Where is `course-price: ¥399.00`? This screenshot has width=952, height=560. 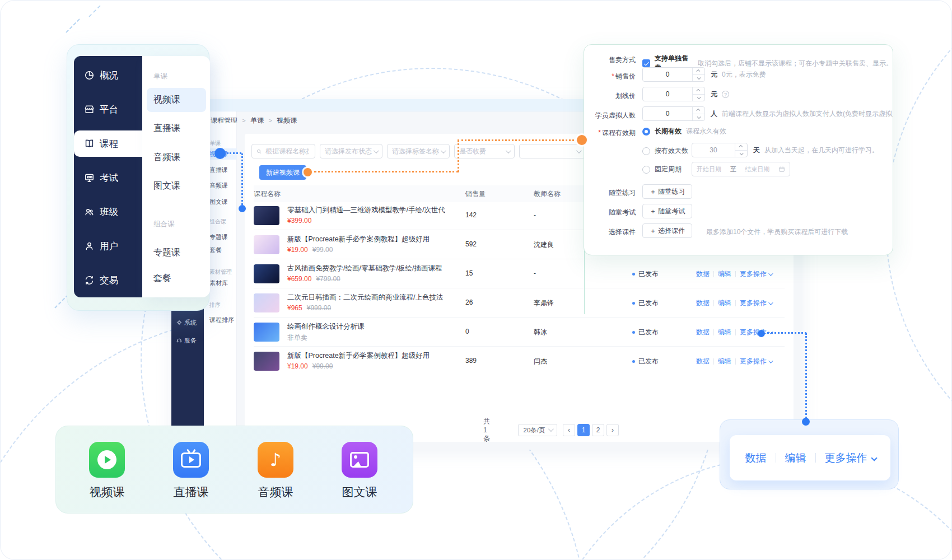
course-price: ¥399.00 is located at coordinates (299, 221).